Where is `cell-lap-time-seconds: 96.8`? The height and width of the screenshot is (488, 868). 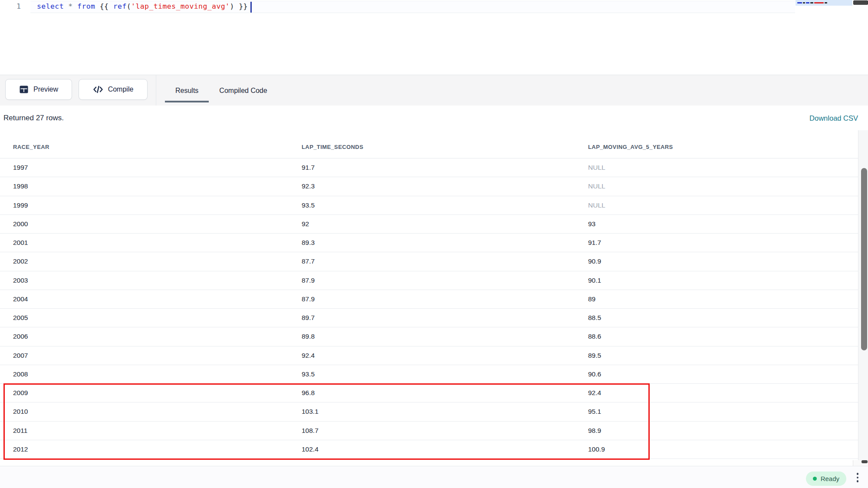 cell-lap-time-seconds: 96.8 is located at coordinates (308, 393).